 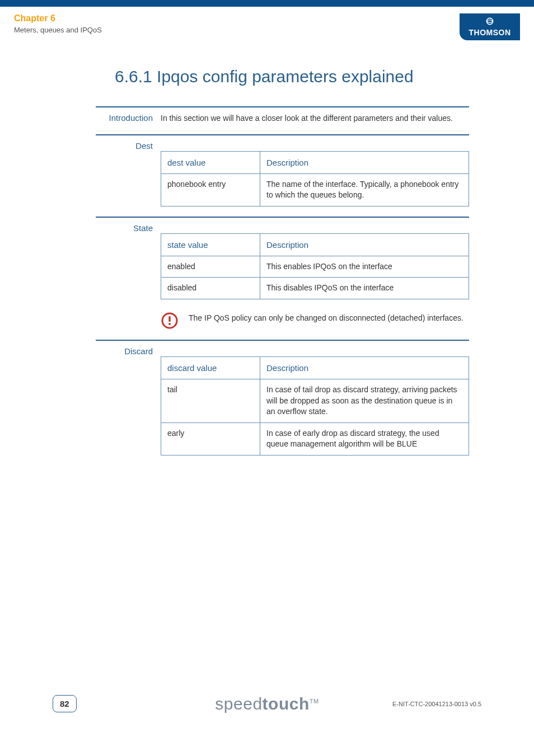 I want to click on warning-text: The IP QoS policy can only be changed on…, so click(x=326, y=318).